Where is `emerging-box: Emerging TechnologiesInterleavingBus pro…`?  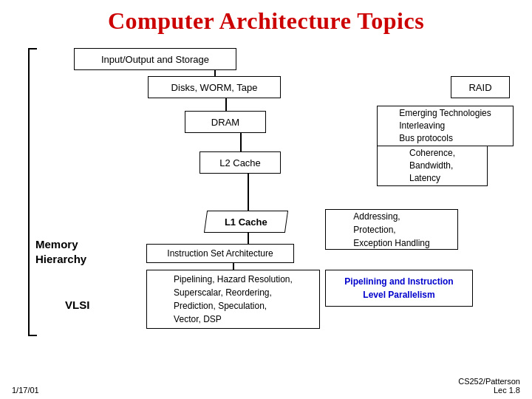
emerging-box: Emerging TechnologiesInterleavingBus pro… is located at coordinates (445, 126).